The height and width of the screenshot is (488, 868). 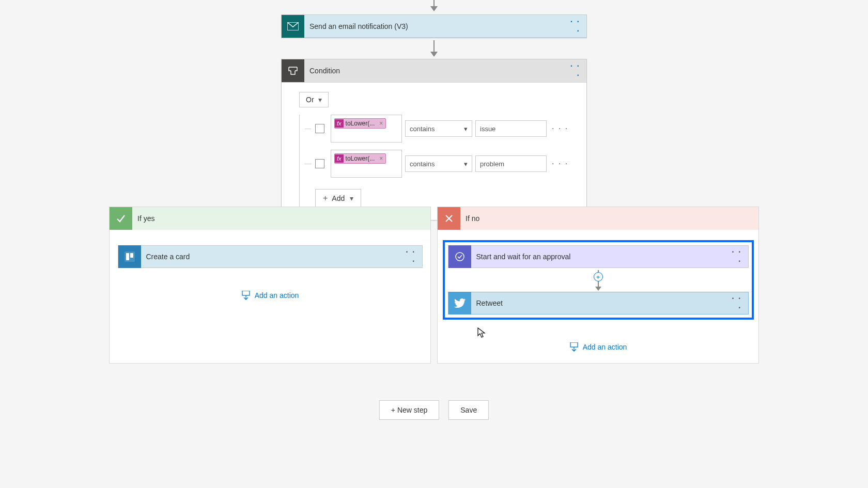 I want to click on condition-header: Condition · · ·, so click(x=434, y=71).